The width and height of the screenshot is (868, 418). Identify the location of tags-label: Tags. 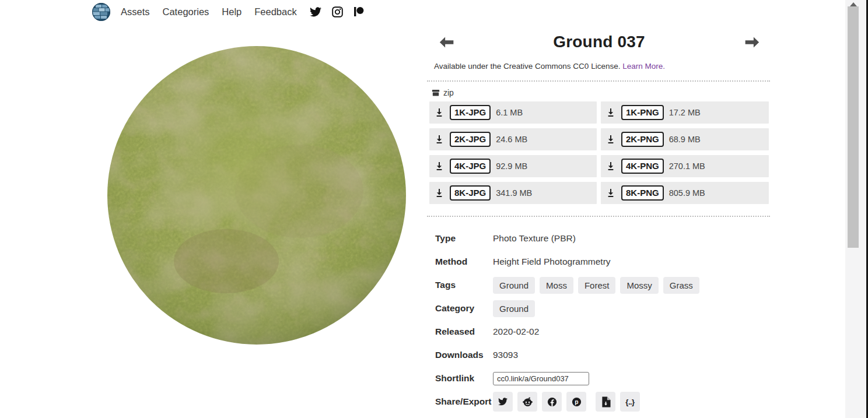
(464, 285).